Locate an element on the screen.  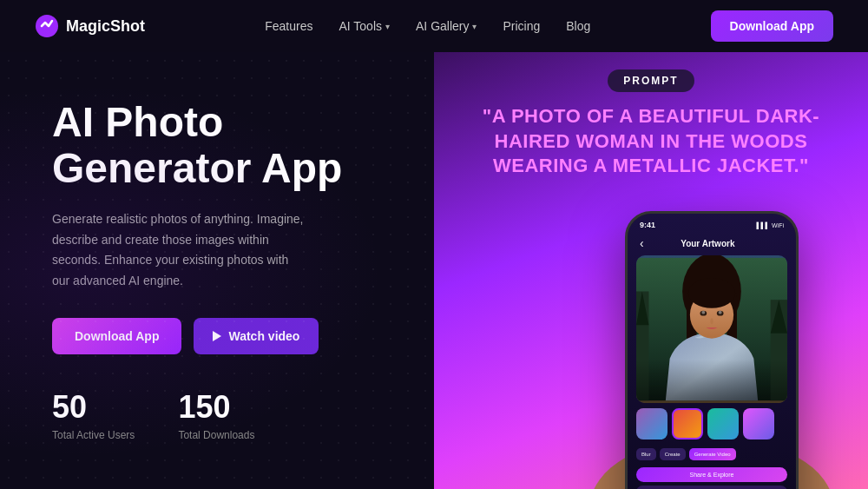
prompt-badge: PROMPT is located at coordinates (651, 81).